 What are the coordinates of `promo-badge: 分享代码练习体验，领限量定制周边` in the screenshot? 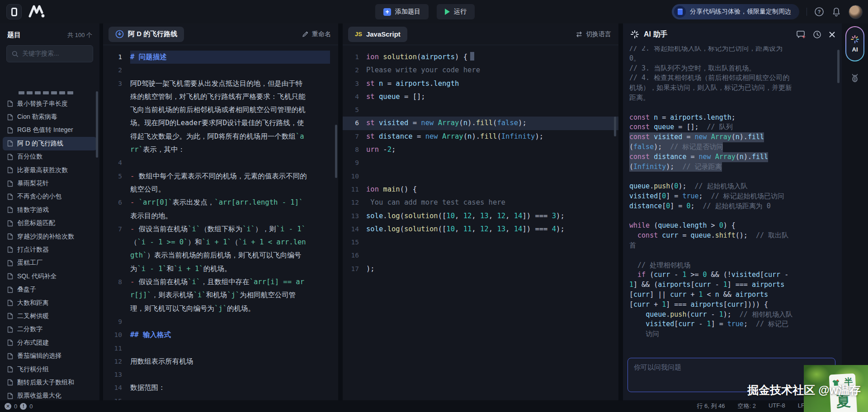 It's located at (736, 12).